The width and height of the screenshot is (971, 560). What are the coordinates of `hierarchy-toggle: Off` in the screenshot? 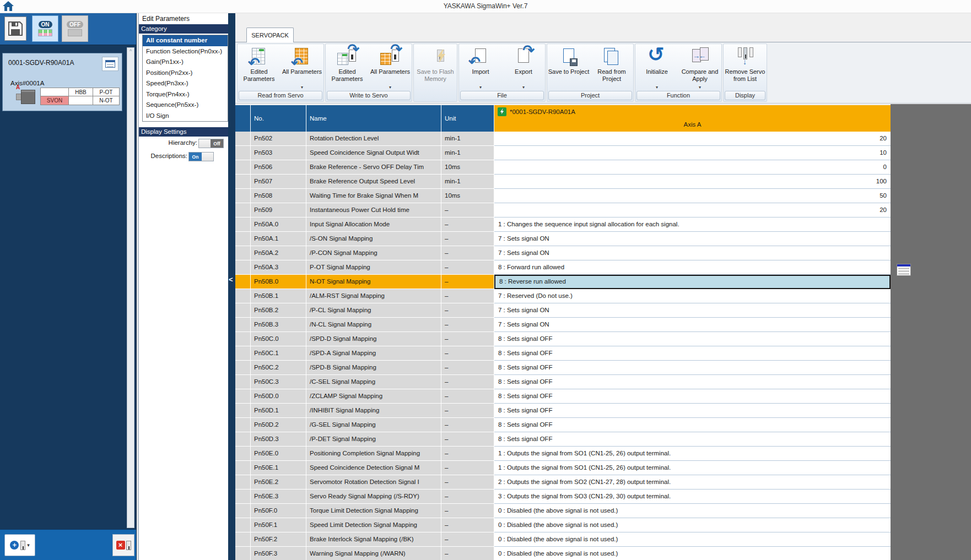 It's located at (211, 143).